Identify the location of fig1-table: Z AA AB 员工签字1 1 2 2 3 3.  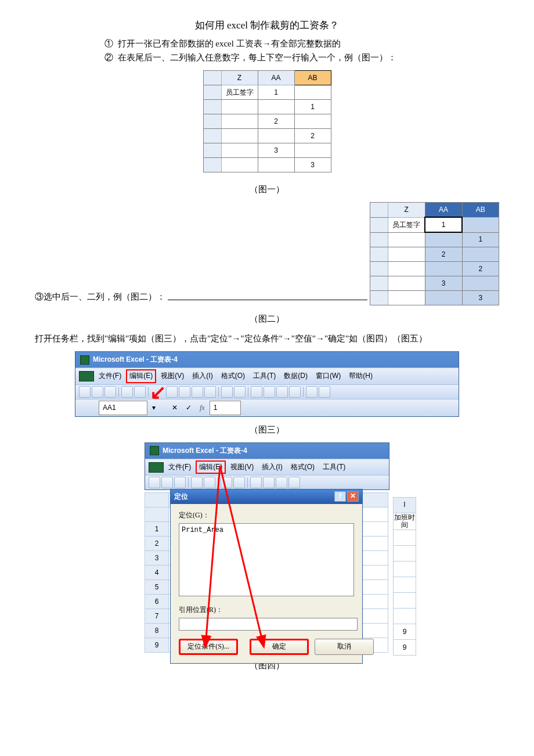
(267, 121).